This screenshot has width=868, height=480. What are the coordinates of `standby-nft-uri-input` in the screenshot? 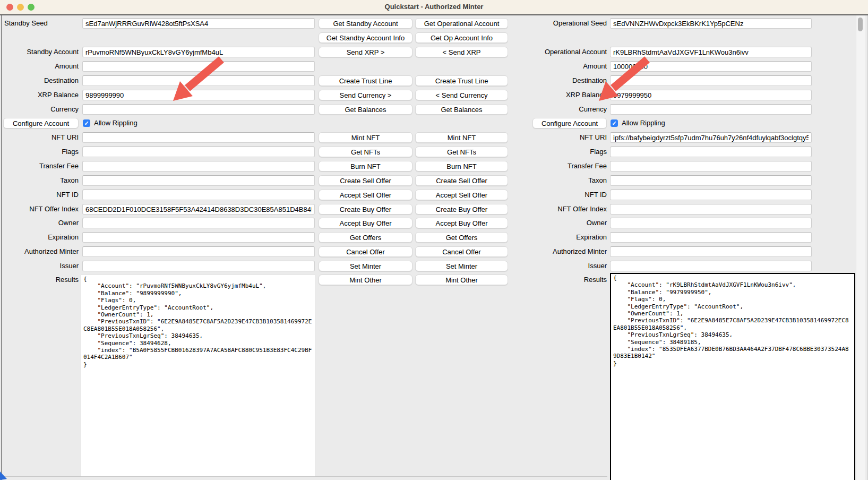 It's located at (199, 138).